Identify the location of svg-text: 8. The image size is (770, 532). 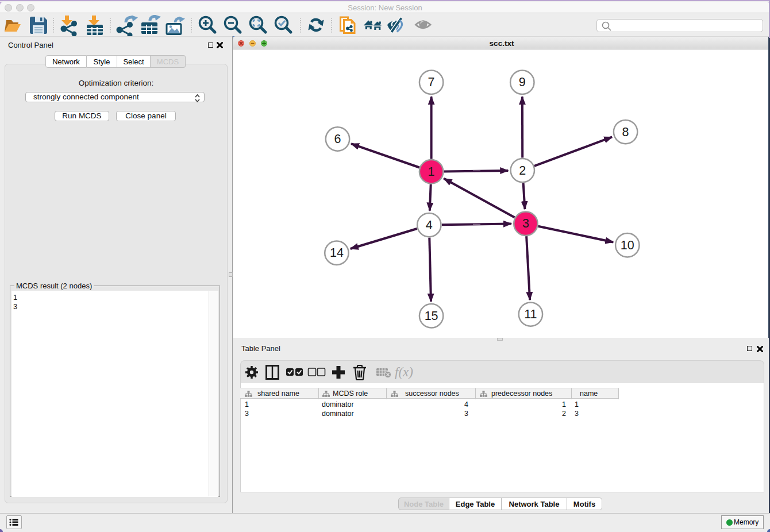
(626, 132).